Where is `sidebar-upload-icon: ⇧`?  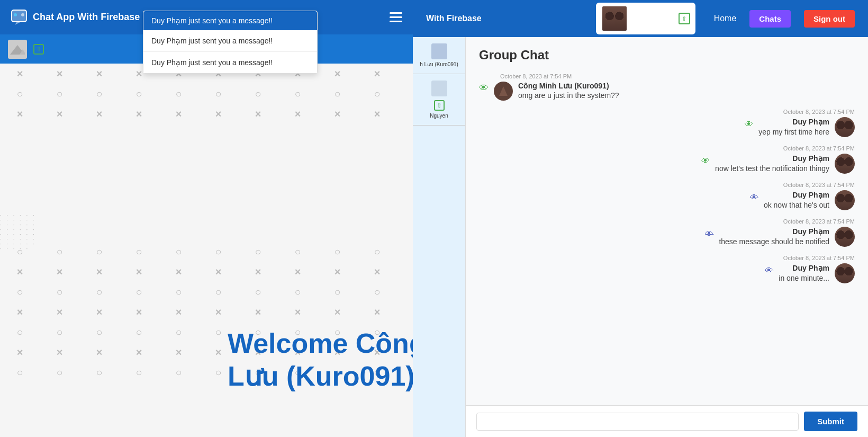
sidebar-upload-icon: ⇧ is located at coordinates (439, 105).